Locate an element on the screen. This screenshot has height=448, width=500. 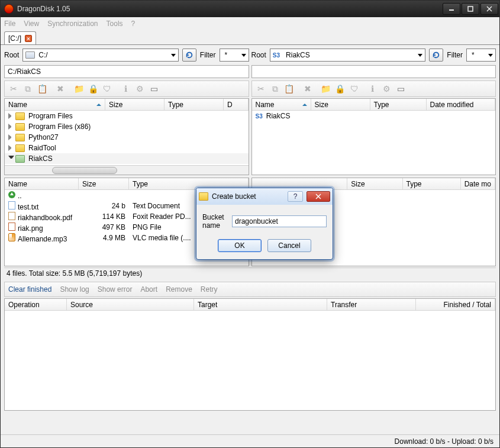
fcol-date: Date mo is located at coordinates (478, 184).